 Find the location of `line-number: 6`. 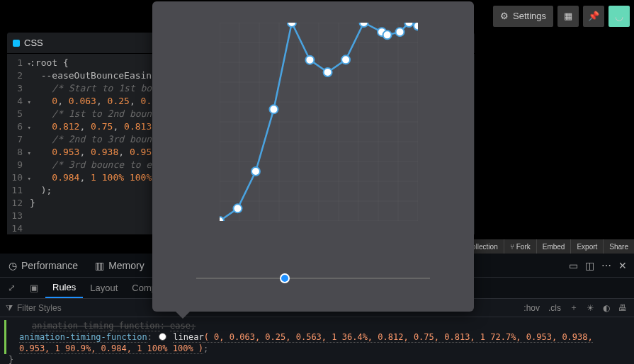

line-number: 6 is located at coordinates (18, 127).